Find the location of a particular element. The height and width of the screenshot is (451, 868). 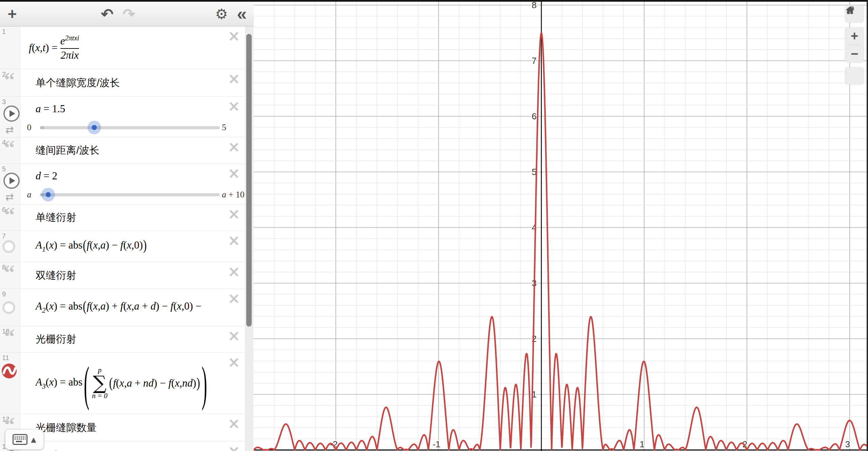

scrollbar-thumb is located at coordinates (249, 180).